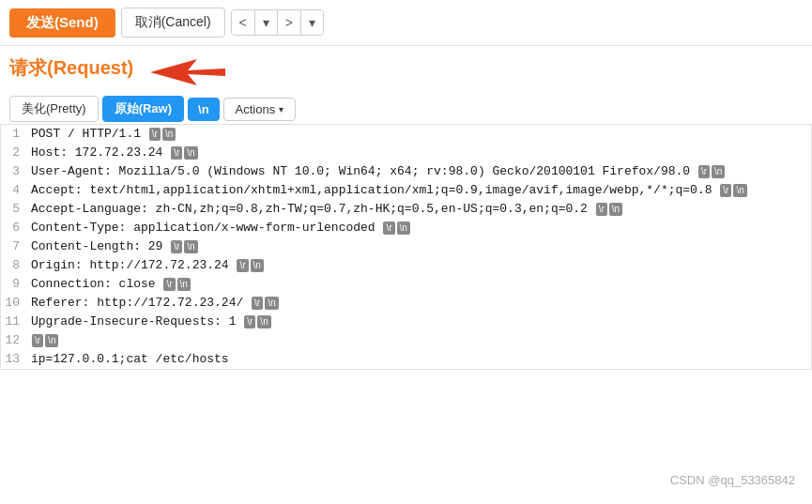  Describe the element at coordinates (255, 109) in the screenshot. I see `actions-label: Actions` at that location.